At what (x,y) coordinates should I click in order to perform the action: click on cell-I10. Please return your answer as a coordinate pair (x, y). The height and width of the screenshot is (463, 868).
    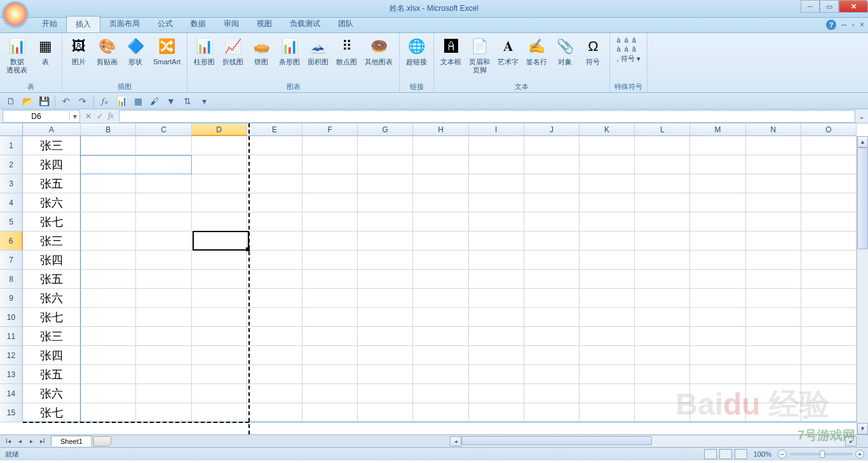
    Looking at the image, I should click on (497, 317).